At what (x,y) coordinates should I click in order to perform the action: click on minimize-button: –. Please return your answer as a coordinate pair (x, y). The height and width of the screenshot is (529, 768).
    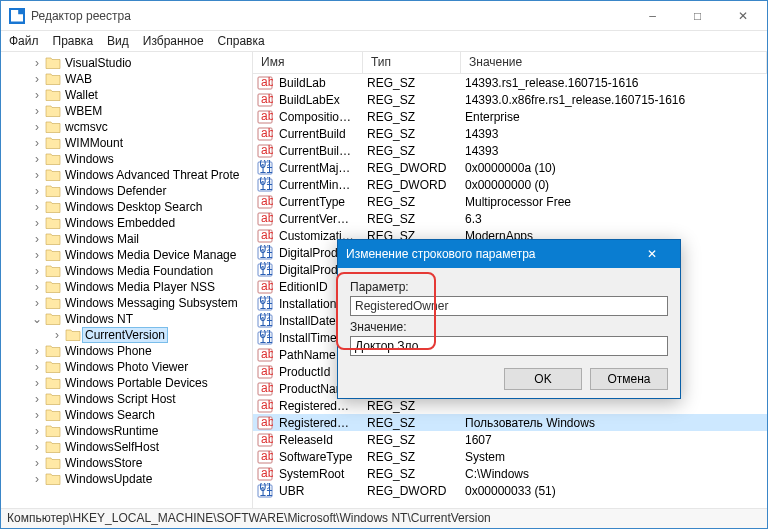
    Looking at the image, I should click on (652, 16).